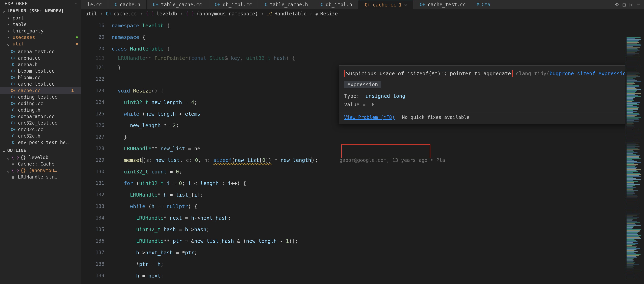  Describe the element at coordinates (222, 14) in the screenshot. I see `breadcrumb-item: { }(anonymous namespace)` at that location.